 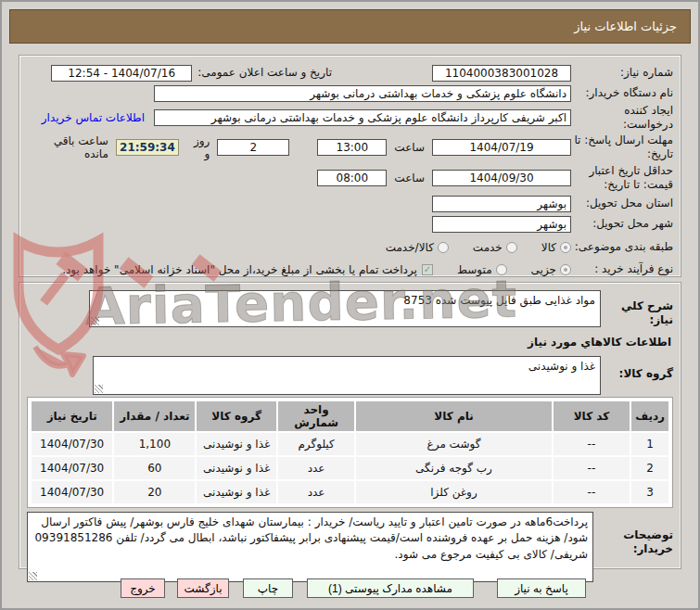 I want to click on treasury-checkbox-option: ✓ پرداخت تمام یا بخشی از مبلغ خرید،از مح…, so click(x=248, y=270).